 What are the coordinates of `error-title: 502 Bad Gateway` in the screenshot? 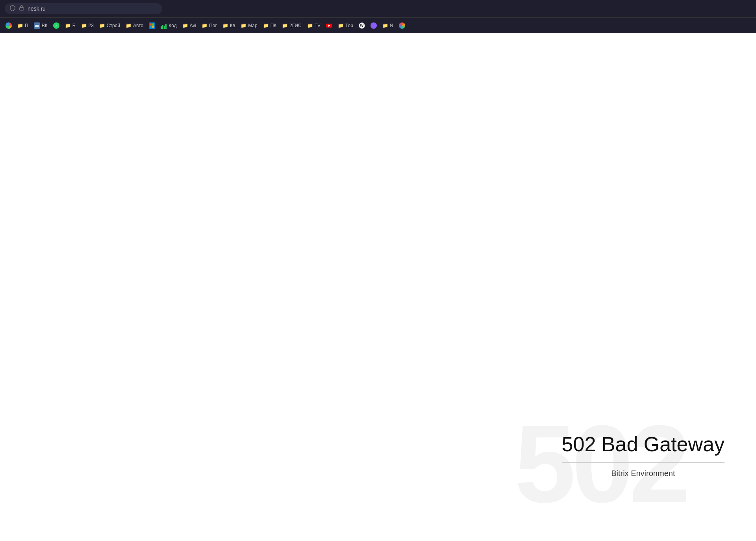 It's located at (643, 444).